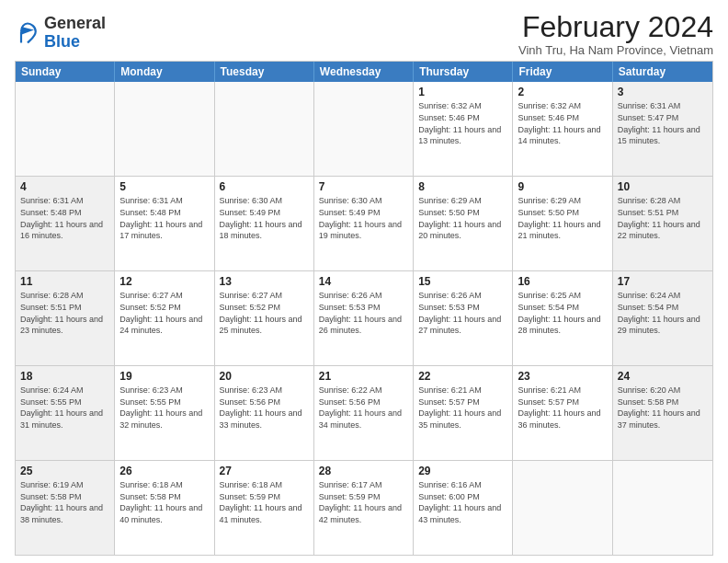  Describe the element at coordinates (265, 471) in the screenshot. I see `day-number: 27` at that location.